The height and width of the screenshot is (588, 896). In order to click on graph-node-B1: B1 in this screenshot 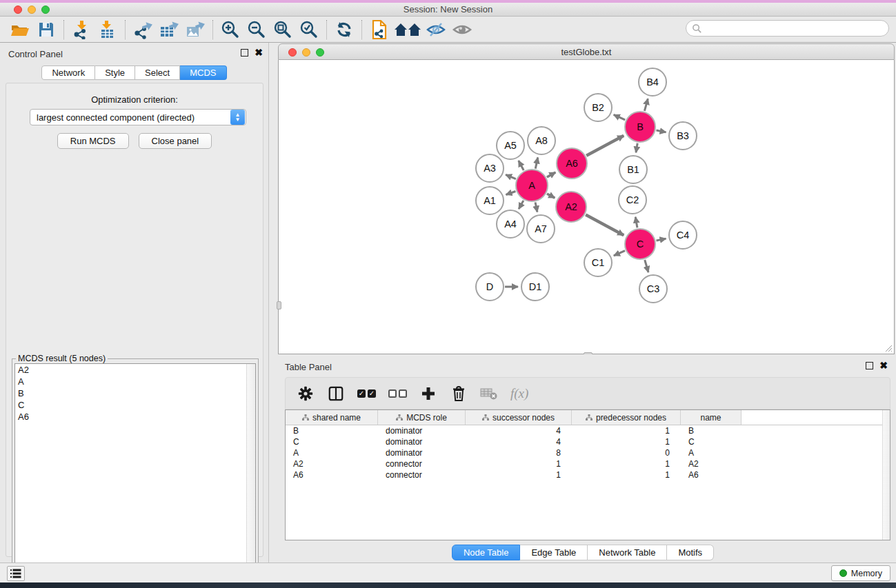, I will do `click(633, 170)`.